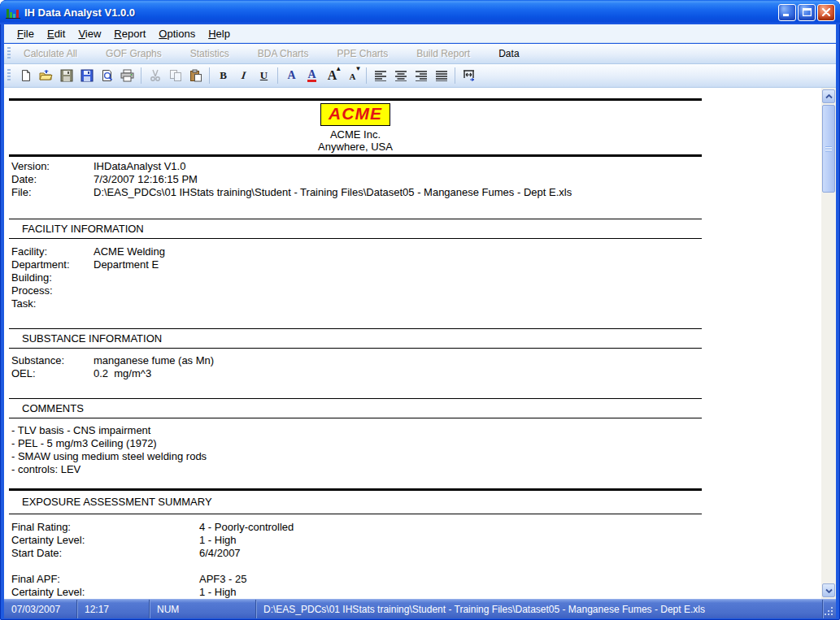 This screenshot has height=620, width=840. I want to click on menu-file: File, so click(26, 34).